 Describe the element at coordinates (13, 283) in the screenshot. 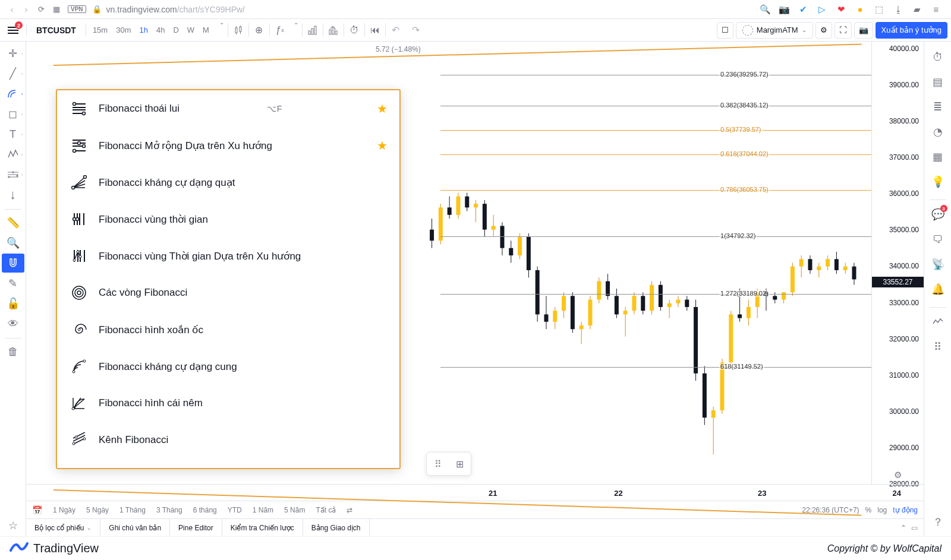

I see `lock-drawings-tool: ✎` at that location.